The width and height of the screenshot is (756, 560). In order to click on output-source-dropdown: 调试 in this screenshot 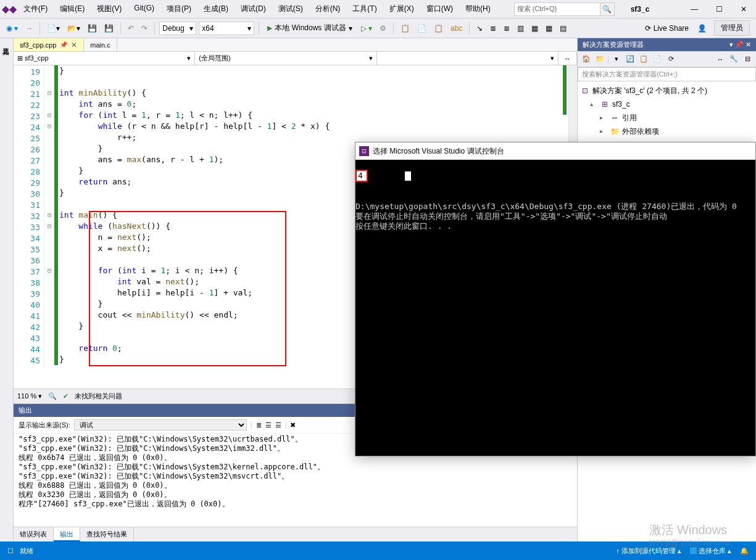, I will do `click(160, 425)`.